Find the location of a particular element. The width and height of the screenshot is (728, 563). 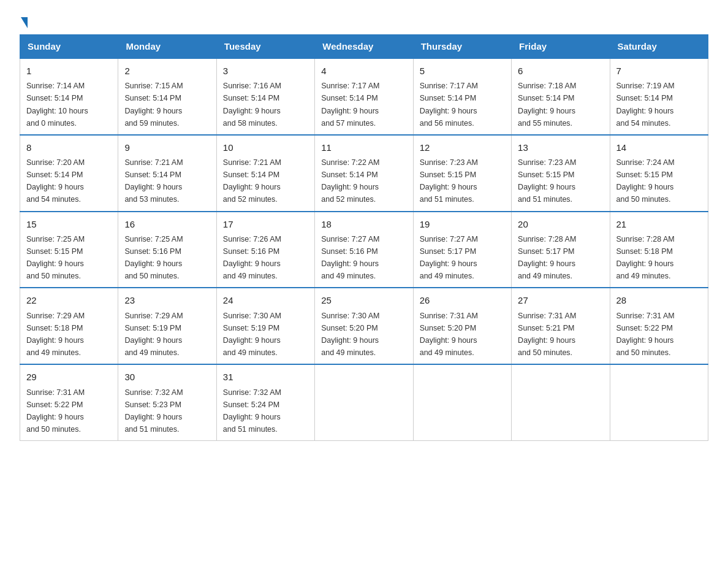

day-info: Sunrise: 7:25 AMSunset: 5:15 PMDaylight:… is located at coordinates (55, 258).